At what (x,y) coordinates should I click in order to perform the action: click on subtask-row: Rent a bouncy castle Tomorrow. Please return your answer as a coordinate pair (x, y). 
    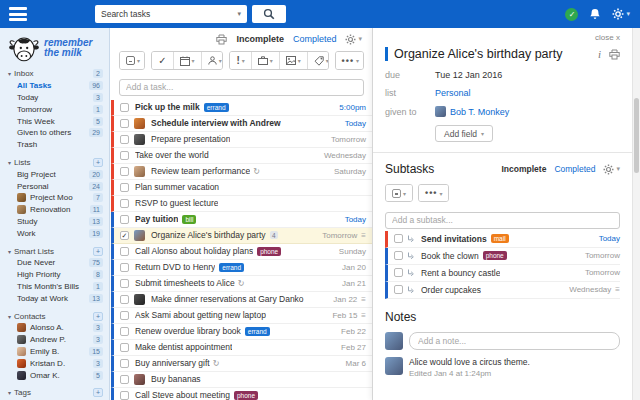
    Looking at the image, I should click on (502, 274).